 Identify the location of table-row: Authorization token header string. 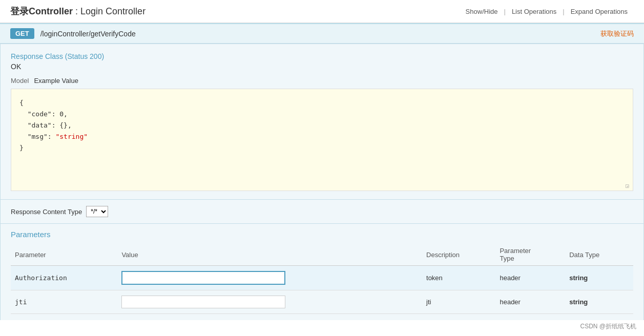
(322, 278).